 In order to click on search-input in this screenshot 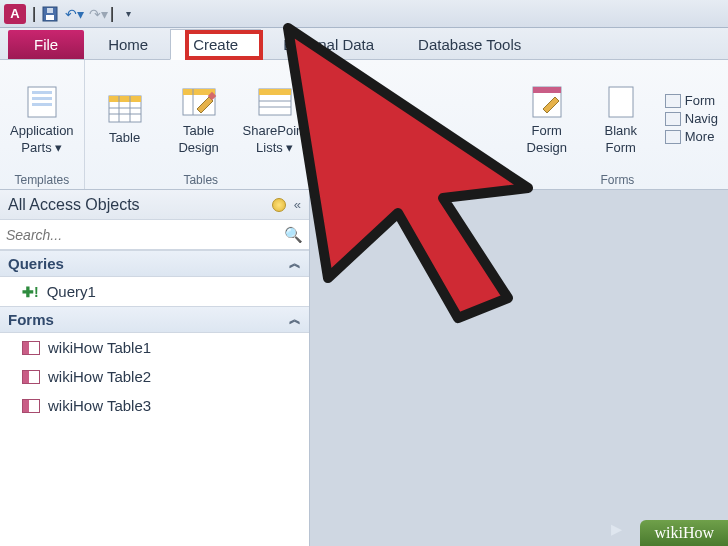, I will do `click(145, 235)`.